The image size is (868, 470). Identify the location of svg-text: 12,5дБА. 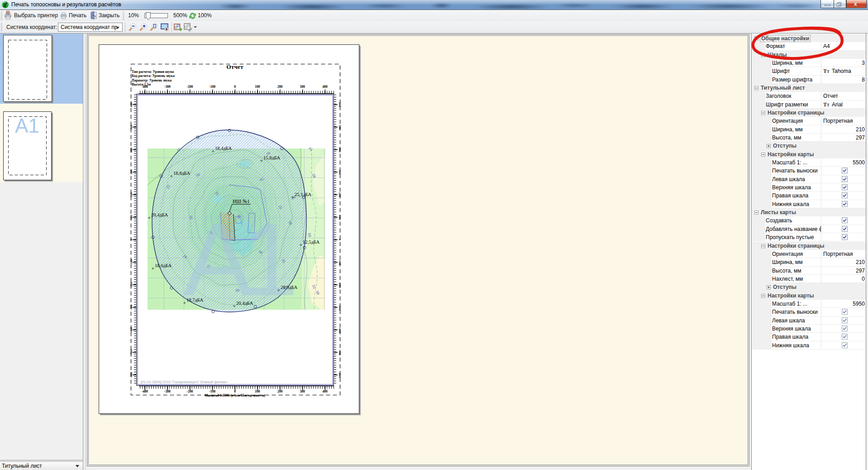
(311, 242).